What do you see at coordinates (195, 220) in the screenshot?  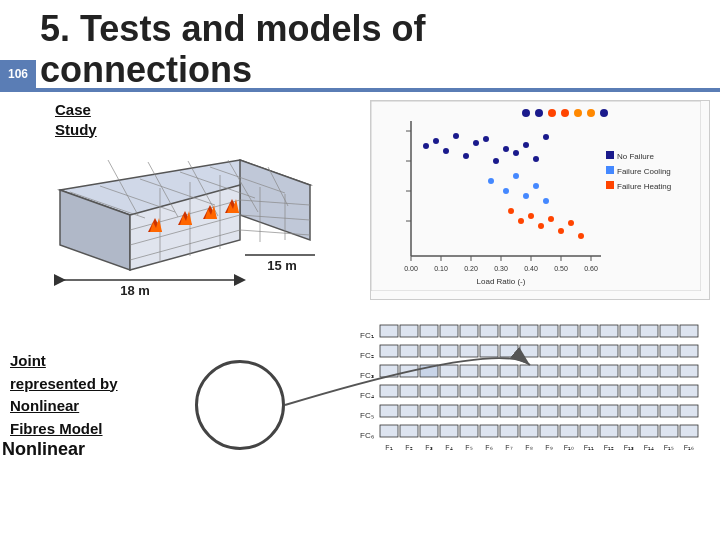 I see `building-diagram: 18 m 15 m` at bounding box center [195, 220].